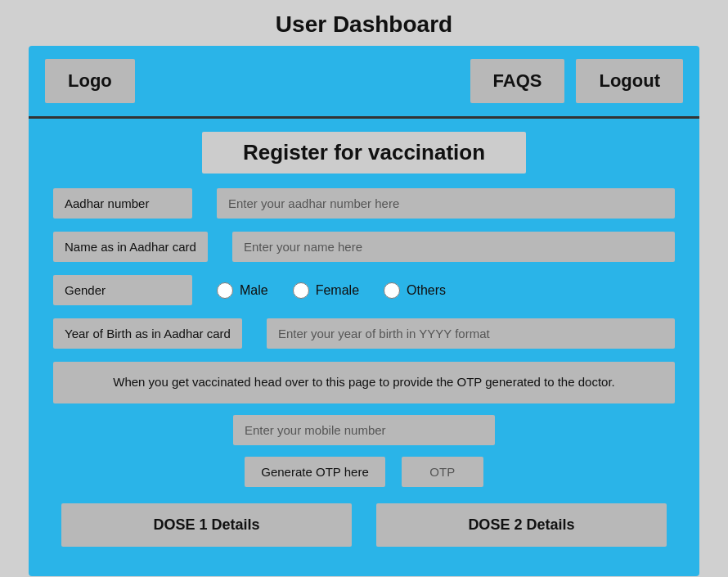 Image resolution: width=728 pixels, height=577 pixels. Describe the element at coordinates (518, 81) in the screenshot. I see `faqs-button: FAQS` at that location.